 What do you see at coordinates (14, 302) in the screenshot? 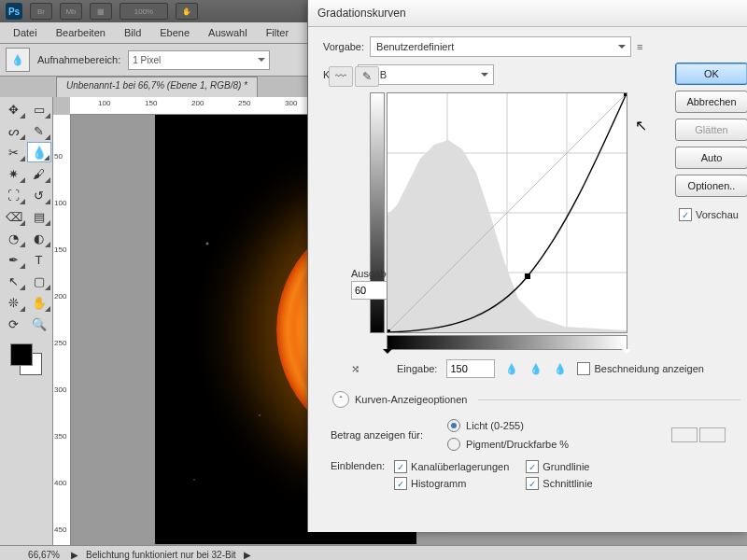
I see `3d-tool: ❊` at bounding box center [14, 302].